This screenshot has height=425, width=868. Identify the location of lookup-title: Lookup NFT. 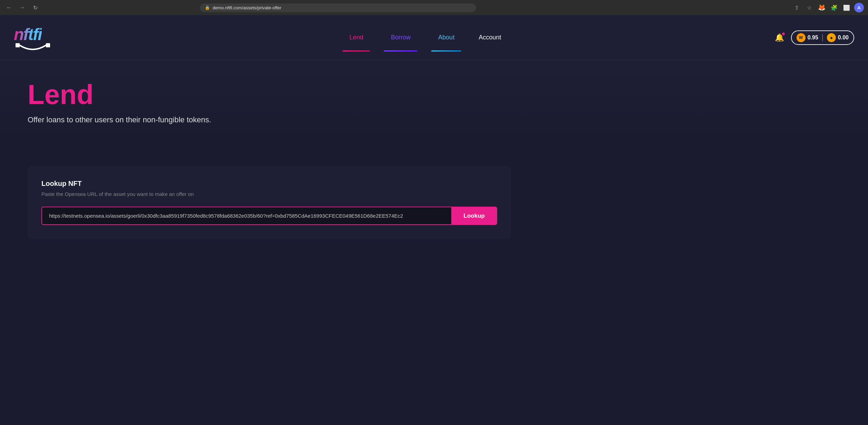
(269, 184).